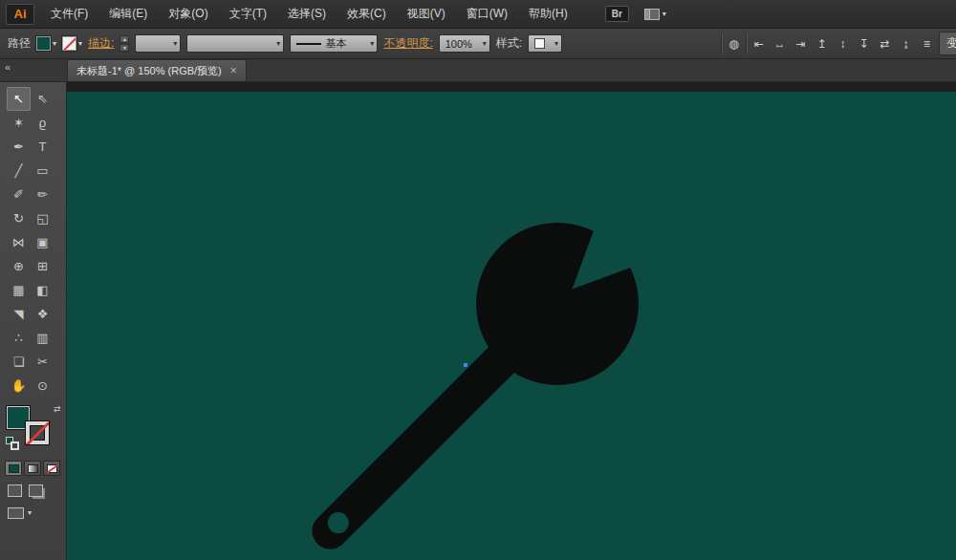  Describe the element at coordinates (885, 44) in the screenshot. I see `distribute-horizontal-icon: ⇄` at that location.